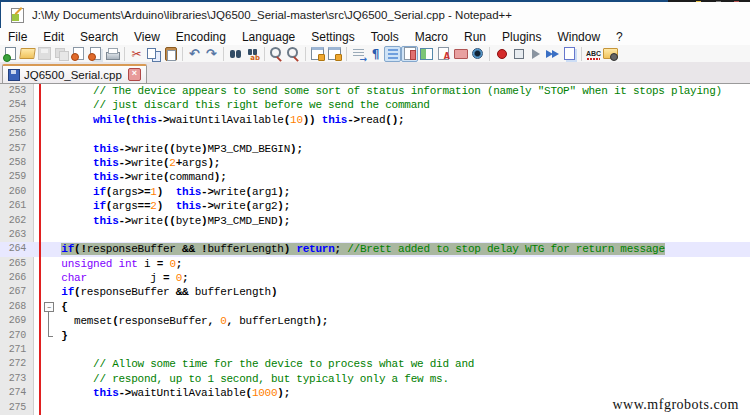  Describe the element at coordinates (17, 221) in the screenshot. I see `line-number: 262` at that location.